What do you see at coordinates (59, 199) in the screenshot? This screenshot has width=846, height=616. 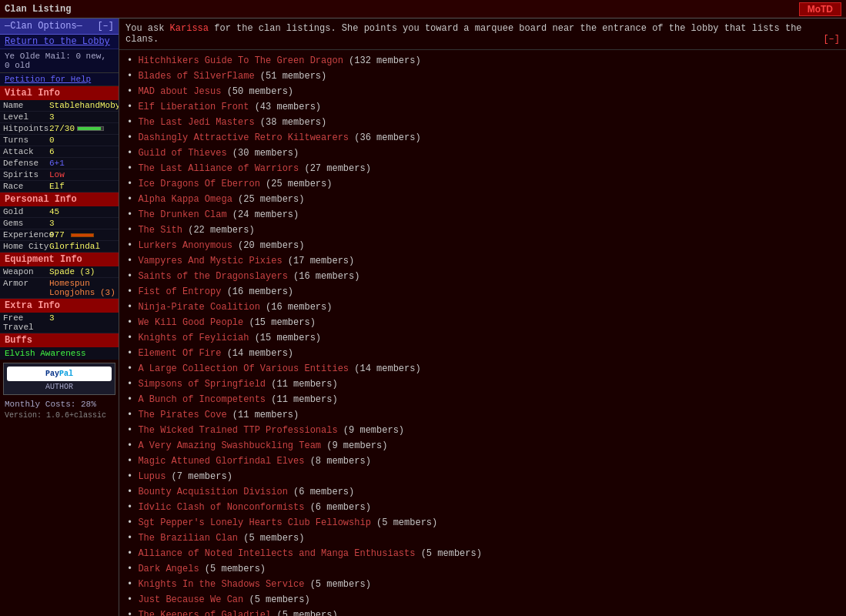 I see `personal-info-title: Personal Info` at bounding box center [59, 199].